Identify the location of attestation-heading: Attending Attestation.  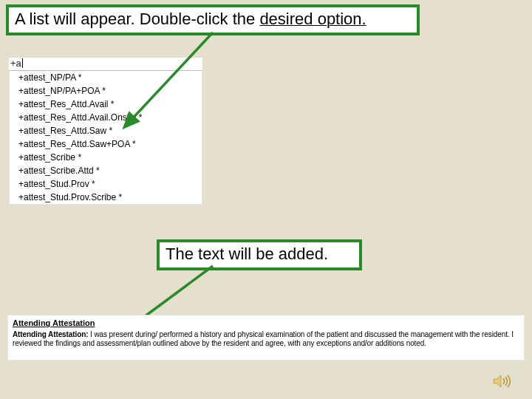
(266, 323).